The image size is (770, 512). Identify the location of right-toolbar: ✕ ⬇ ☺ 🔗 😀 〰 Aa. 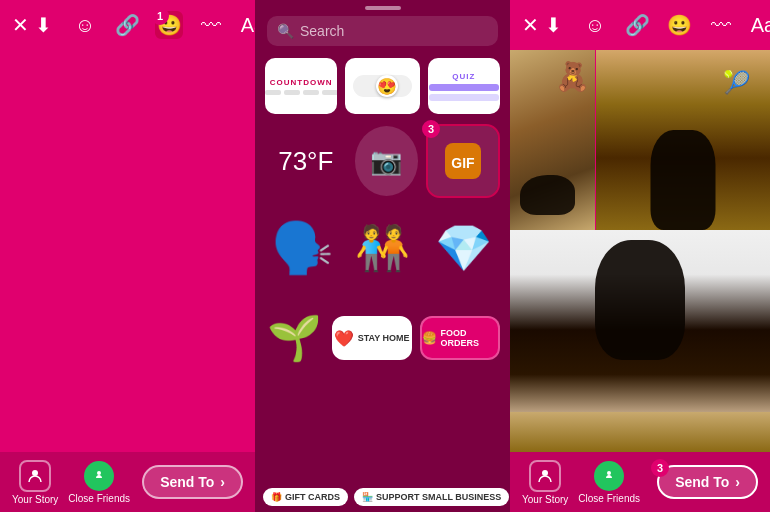
(640, 25).